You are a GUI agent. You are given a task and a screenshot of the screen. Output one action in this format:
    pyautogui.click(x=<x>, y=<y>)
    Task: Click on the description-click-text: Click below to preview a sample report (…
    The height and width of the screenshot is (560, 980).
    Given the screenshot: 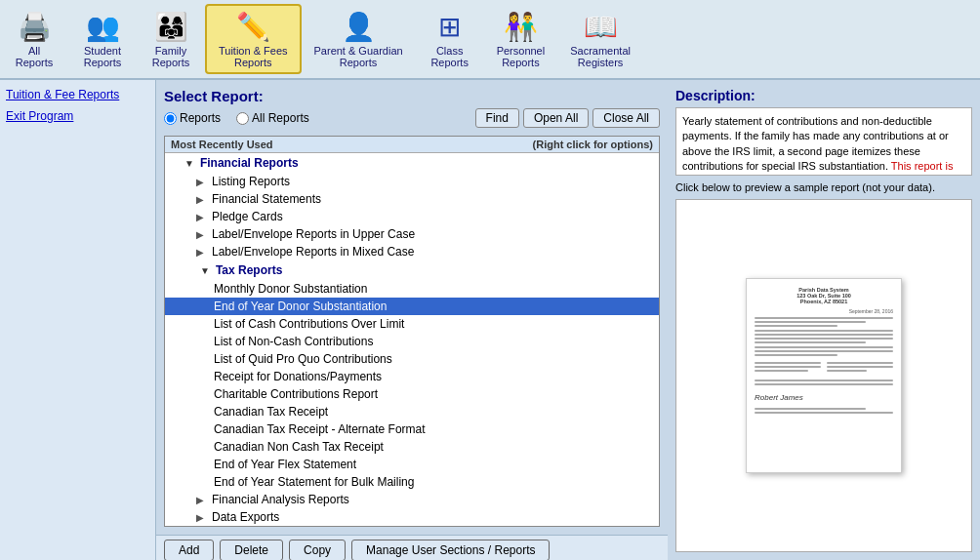 What is the action you would take?
    pyautogui.click(x=824, y=187)
    